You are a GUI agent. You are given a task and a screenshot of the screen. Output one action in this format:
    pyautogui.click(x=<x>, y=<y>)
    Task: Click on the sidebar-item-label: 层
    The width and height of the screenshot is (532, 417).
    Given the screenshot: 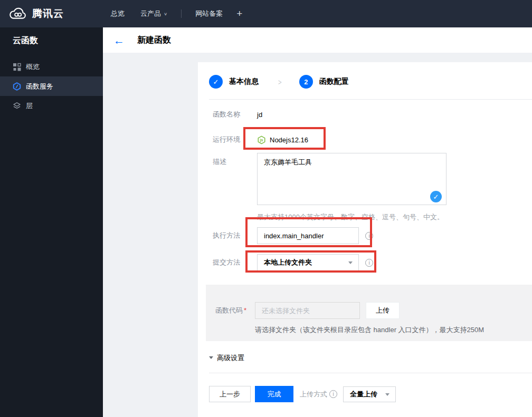 What is the action you would take?
    pyautogui.click(x=30, y=106)
    